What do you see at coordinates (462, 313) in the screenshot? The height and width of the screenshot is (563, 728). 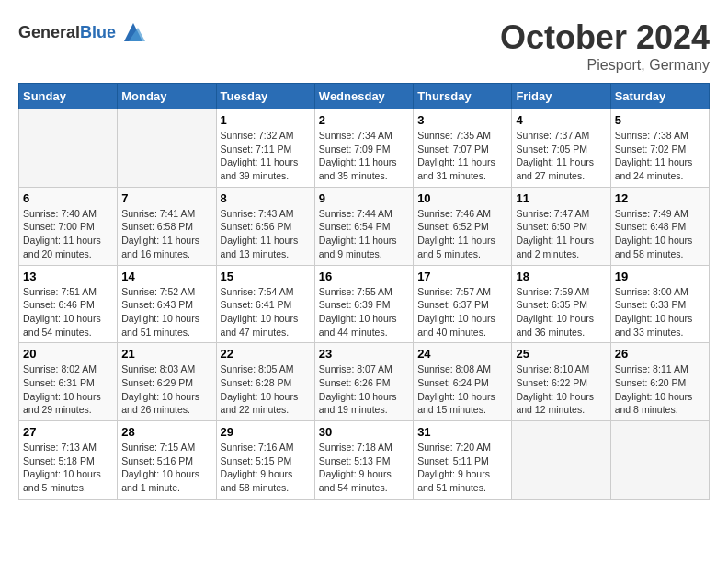 I see `day-info: Sunrise: 7:57 AM Sunset: 6:37 PM Dayligh…` at bounding box center [462, 313].